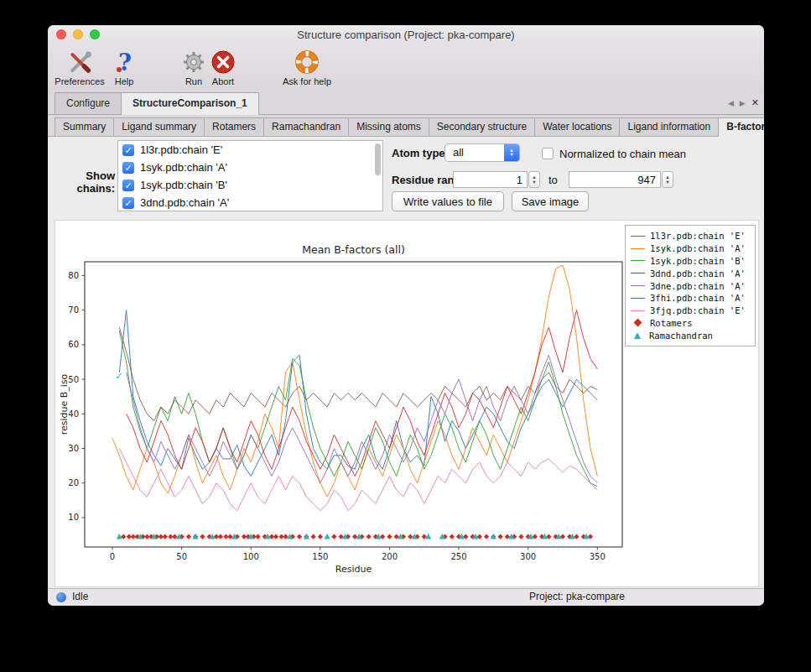 The image size is (811, 672). What do you see at coordinates (223, 81) in the screenshot?
I see `toolbar-item-label: Abort` at bounding box center [223, 81].